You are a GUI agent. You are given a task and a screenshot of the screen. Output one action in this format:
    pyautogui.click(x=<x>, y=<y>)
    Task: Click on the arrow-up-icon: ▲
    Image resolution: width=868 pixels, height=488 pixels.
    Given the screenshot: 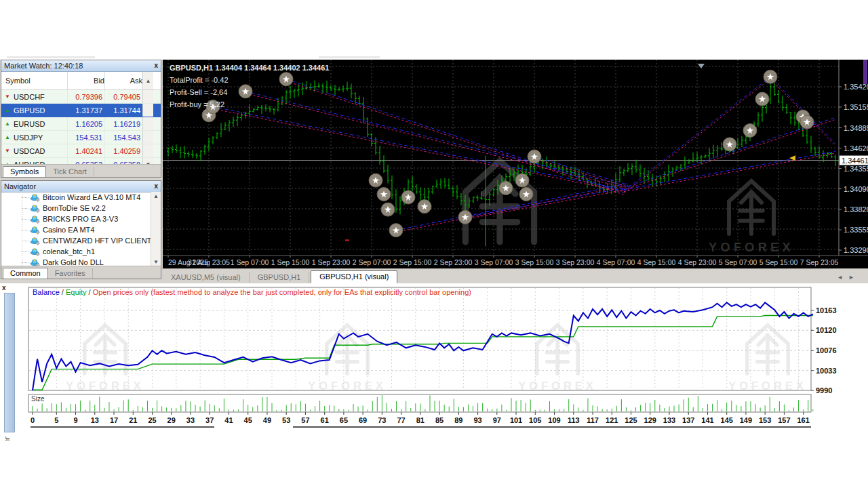 What is the action you would take?
    pyautogui.click(x=7, y=110)
    